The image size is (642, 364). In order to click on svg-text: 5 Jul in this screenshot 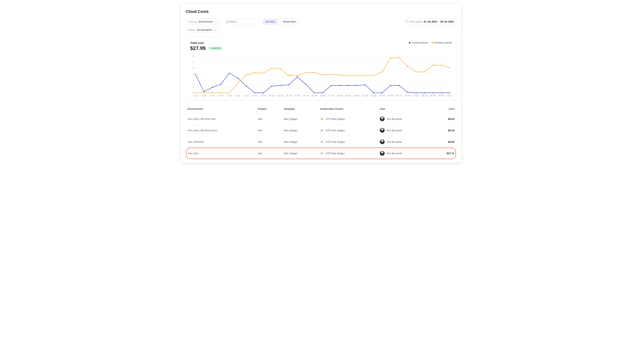, I will do `click(229, 96)`.